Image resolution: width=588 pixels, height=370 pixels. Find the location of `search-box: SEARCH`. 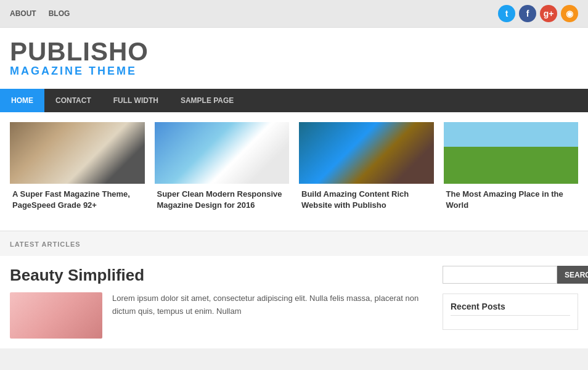

search-box: SEARCH is located at coordinates (510, 275).